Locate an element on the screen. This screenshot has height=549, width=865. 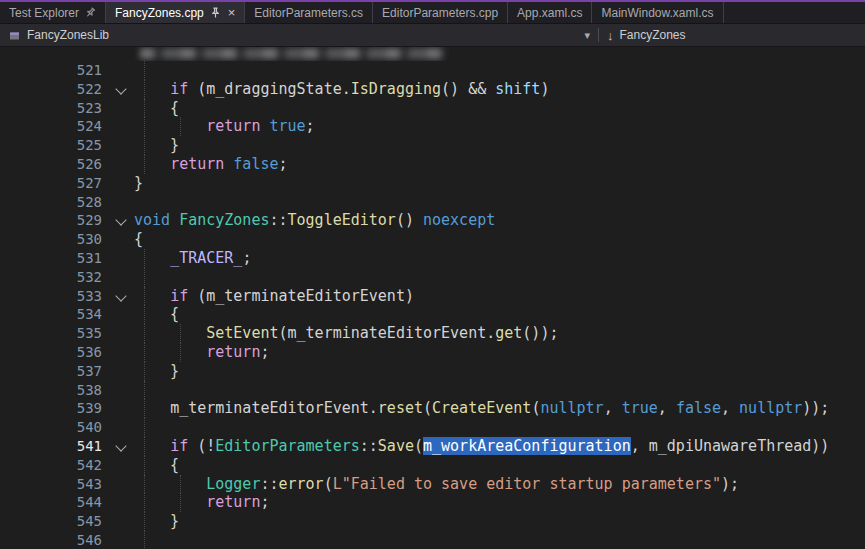
line-number: 544 is located at coordinates (54, 502).